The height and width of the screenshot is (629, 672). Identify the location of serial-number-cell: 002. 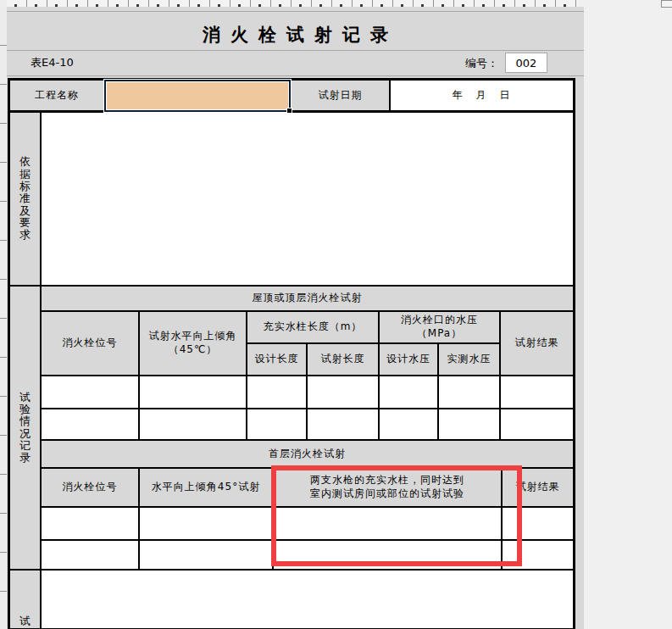
(526, 63).